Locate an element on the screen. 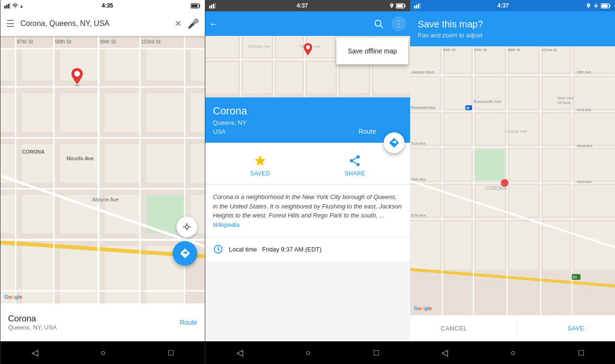 The image size is (615, 364). local-time-text: Local time Friday 9:37 AM (EDT) is located at coordinates (275, 250).